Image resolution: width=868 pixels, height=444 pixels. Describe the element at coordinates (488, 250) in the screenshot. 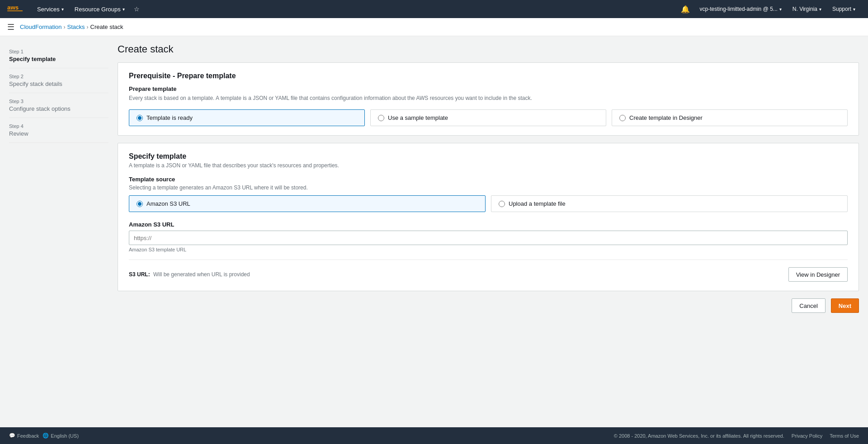

I see `s3-url-hint: Amazon S3 template URL` at that location.